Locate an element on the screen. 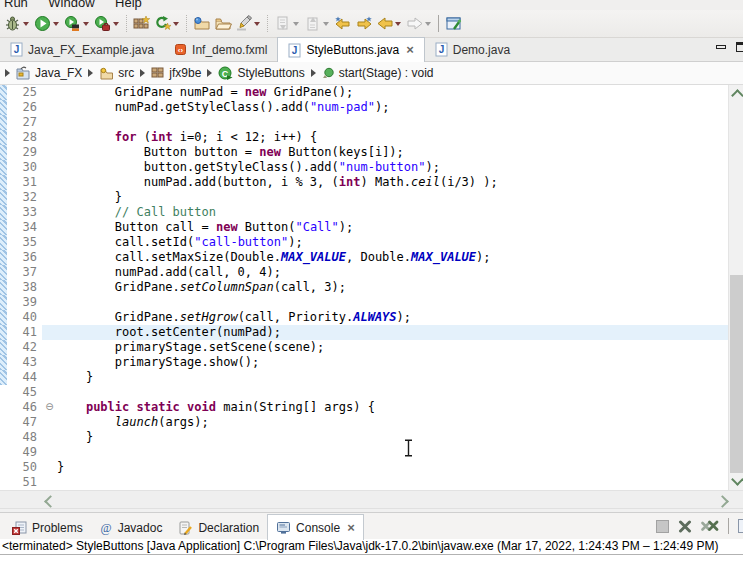  code-text: numPad.getStyleClass().add("num-pad"); is located at coordinates (392, 108).